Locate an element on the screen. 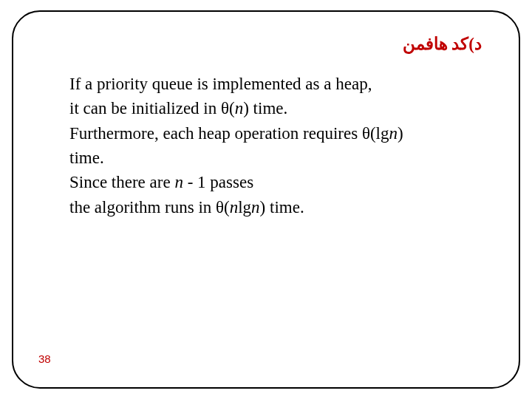 The image size is (532, 399). line3-prefix: Furthermore, each heap operation require… is located at coordinates (229, 133).